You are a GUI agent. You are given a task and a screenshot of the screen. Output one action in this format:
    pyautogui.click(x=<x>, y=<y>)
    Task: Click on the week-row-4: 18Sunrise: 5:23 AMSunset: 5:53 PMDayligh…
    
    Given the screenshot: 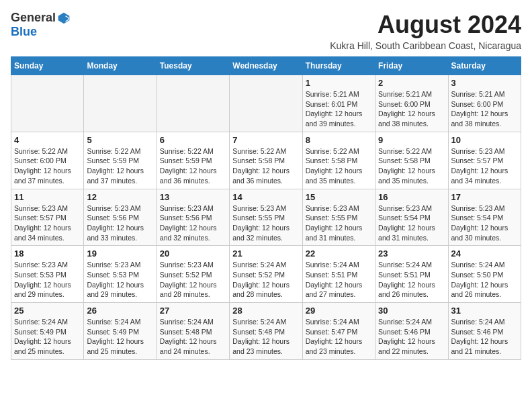 What is the action you would take?
    pyautogui.click(x=266, y=274)
    